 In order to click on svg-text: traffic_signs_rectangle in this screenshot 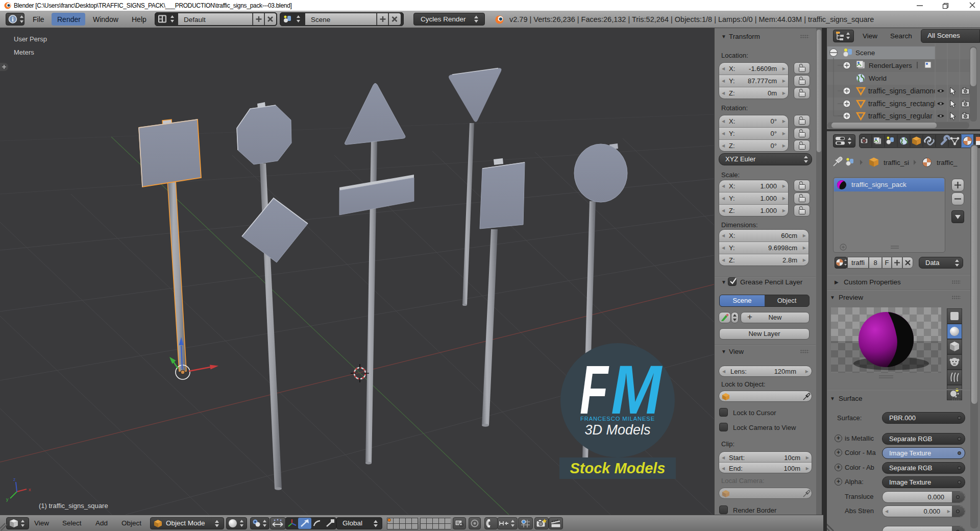, I will do `click(904, 104)`.